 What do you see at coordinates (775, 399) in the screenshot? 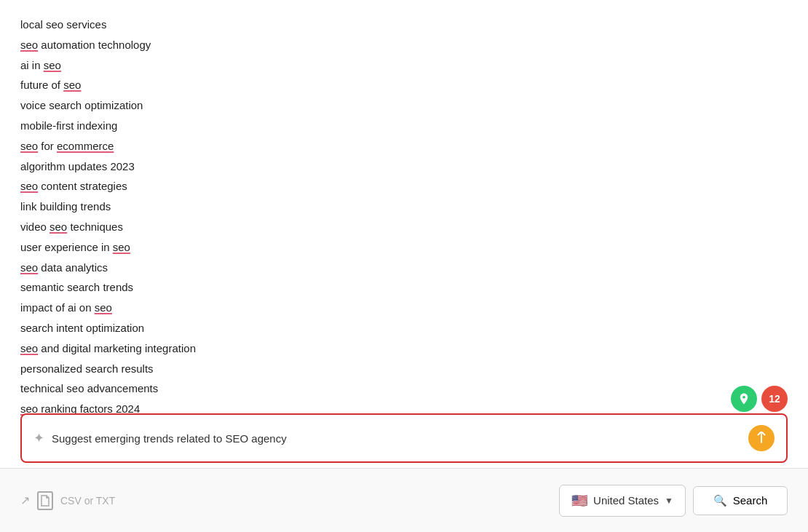
I see `notification-count-badge: 12` at bounding box center [775, 399].